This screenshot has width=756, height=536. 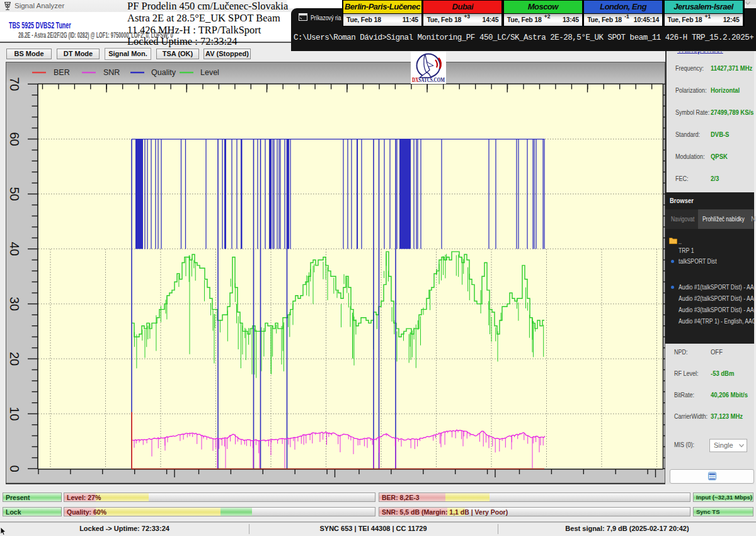 What do you see at coordinates (14, 359) in the screenshot?
I see `svg-text: 20` at bounding box center [14, 359].